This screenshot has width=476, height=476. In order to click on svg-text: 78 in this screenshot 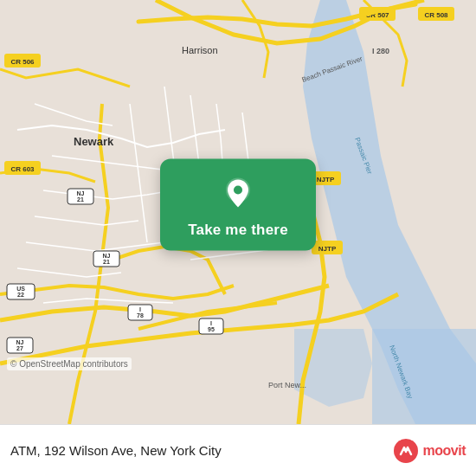, I will do `click(140, 315)`.